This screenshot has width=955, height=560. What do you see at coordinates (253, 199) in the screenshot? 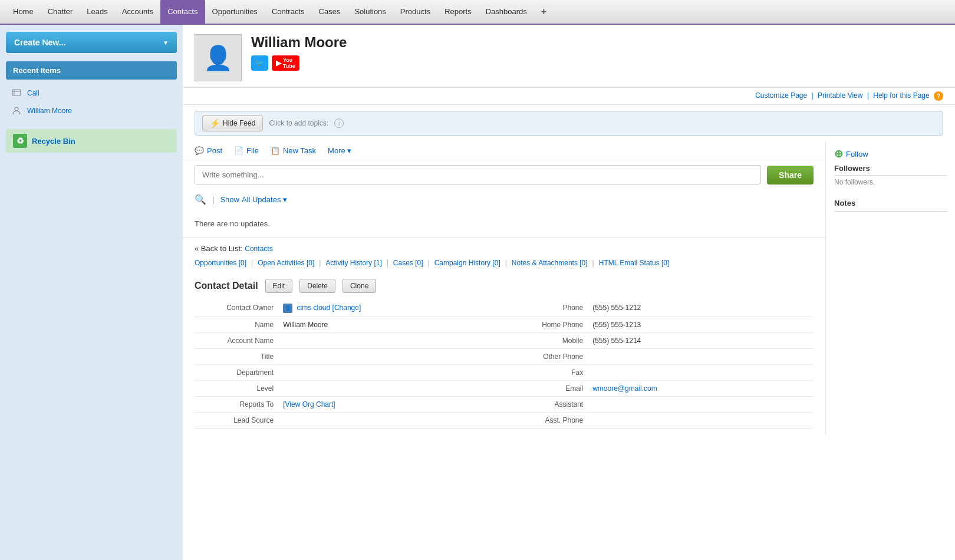
I see `show-all-updates-link: Show All Updates ▾` at bounding box center [253, 199].